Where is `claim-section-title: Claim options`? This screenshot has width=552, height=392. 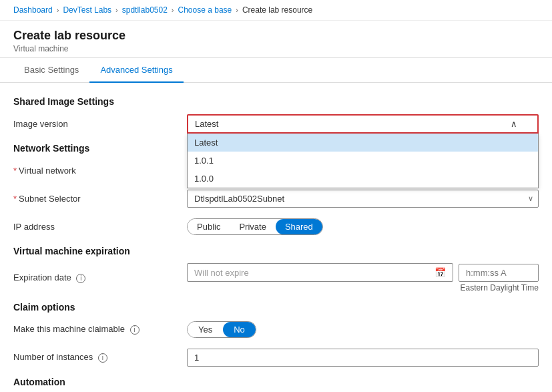 claim-section-title: Claim options is located at coordinates (276, 307).